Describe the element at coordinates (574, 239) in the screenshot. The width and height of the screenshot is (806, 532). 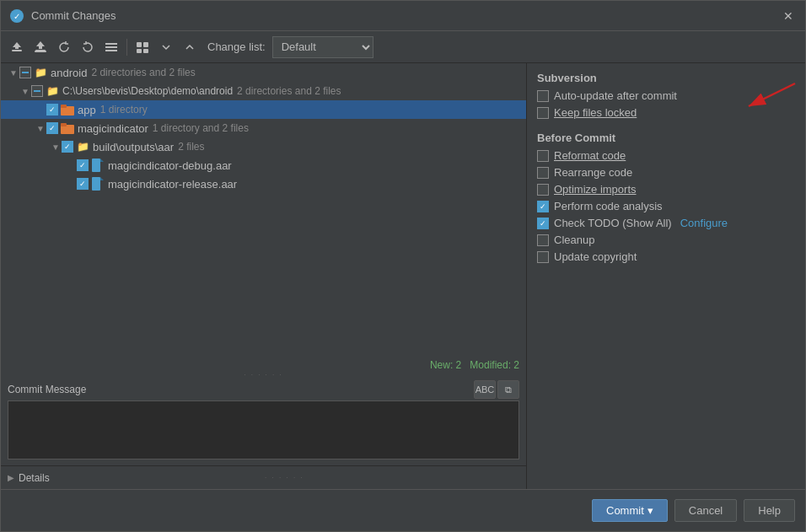
I see `label-cleanup: Cleanup` at that location.